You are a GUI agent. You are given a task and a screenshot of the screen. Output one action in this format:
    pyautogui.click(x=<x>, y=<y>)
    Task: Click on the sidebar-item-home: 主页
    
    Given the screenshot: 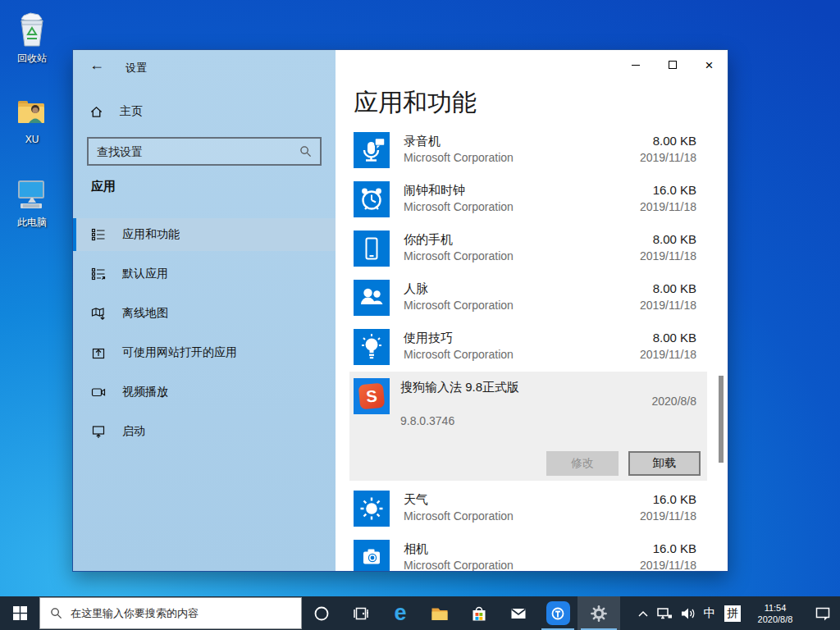 What is the action you would take?
    pyautogui.click(x=116, y=112)
    